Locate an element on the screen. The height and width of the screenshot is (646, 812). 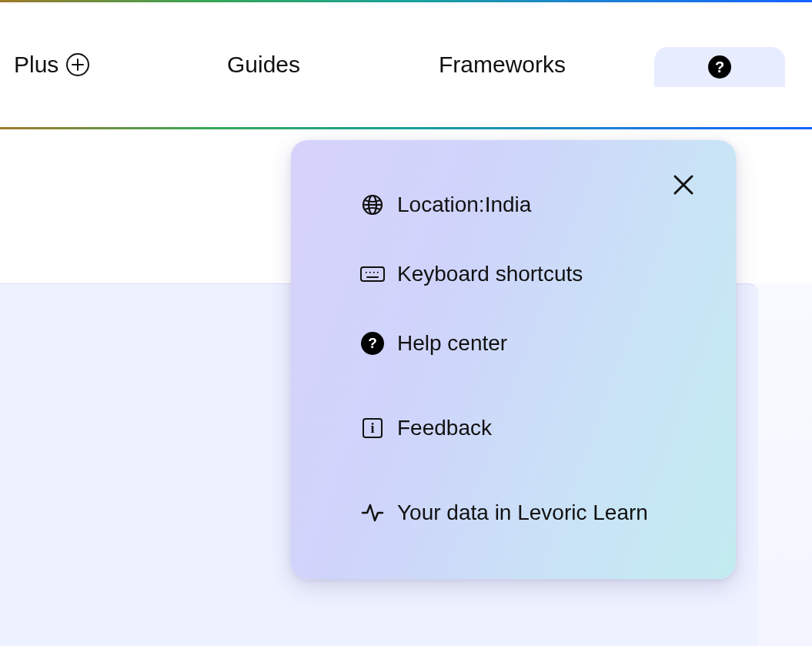
close-button is located at coordinates (683, 186).